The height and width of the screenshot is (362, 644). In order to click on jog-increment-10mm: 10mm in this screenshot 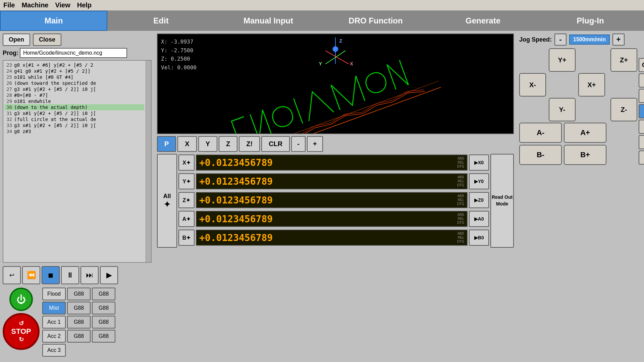, I will do `click(641, 127)`.